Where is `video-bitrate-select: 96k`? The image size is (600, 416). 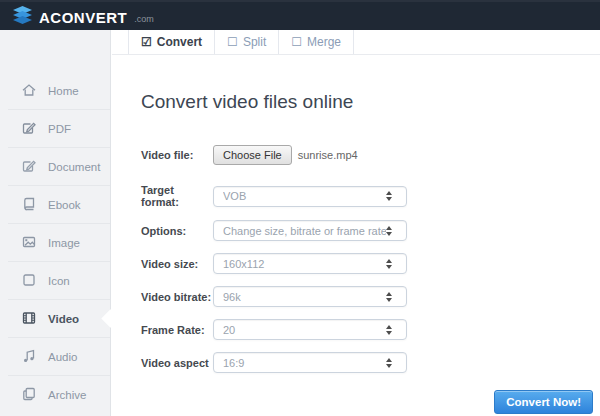 video-bitrate-select: 96k is located at coordinates (310, 296).